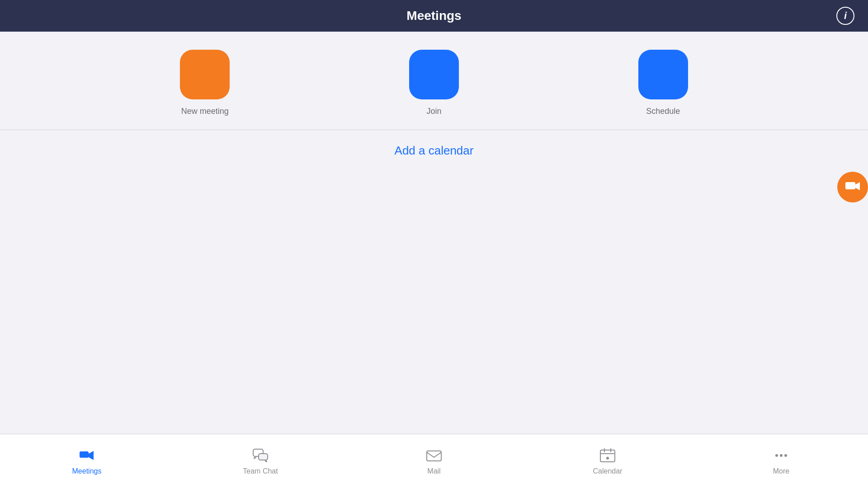  Describe the element at coordinates (434, 16) in the screenshot. I see `header: Meetings i` at that location.